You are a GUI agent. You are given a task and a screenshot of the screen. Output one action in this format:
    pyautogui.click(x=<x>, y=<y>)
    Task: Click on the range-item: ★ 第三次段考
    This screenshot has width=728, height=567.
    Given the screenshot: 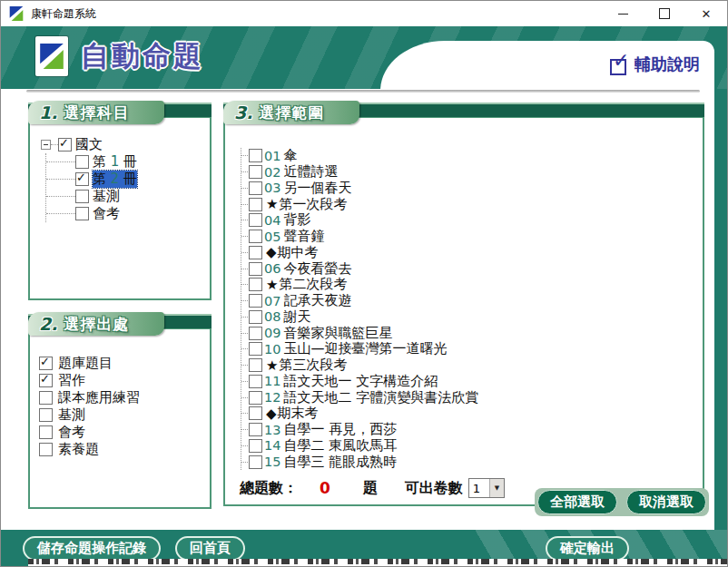 What is the action you would take?
    pyautogui.click(x=472, y=366)
    